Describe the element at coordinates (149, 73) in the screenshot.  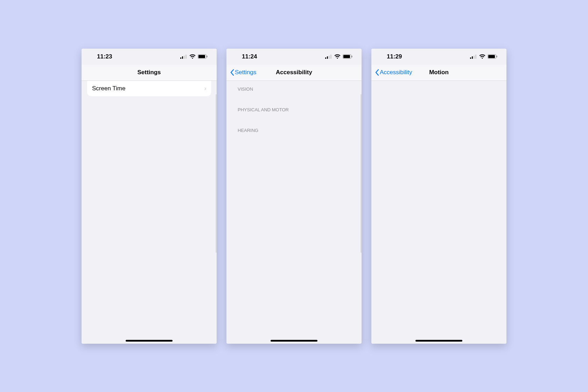
I see `nav-bar: Settings` at that location.